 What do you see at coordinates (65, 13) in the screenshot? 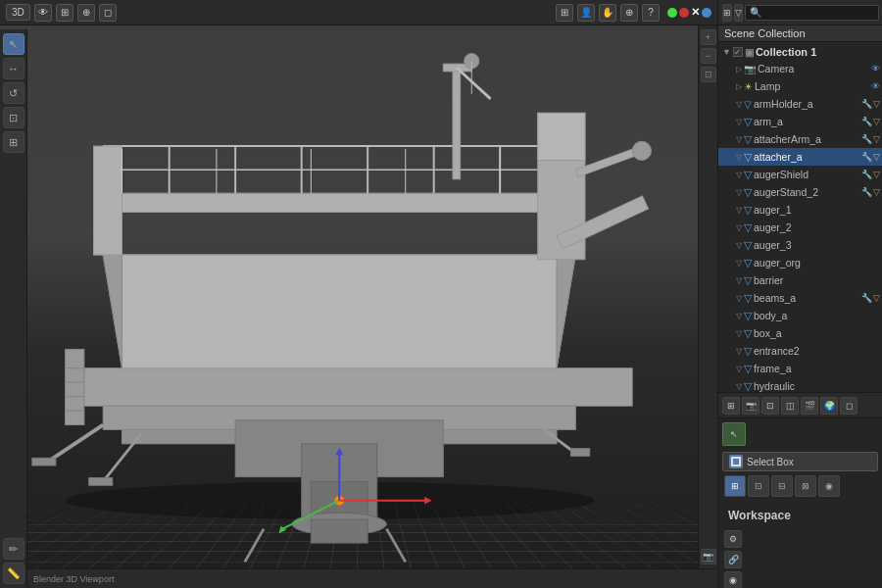
I see `select-btn: ⊞` at bounding box center [65, 13].